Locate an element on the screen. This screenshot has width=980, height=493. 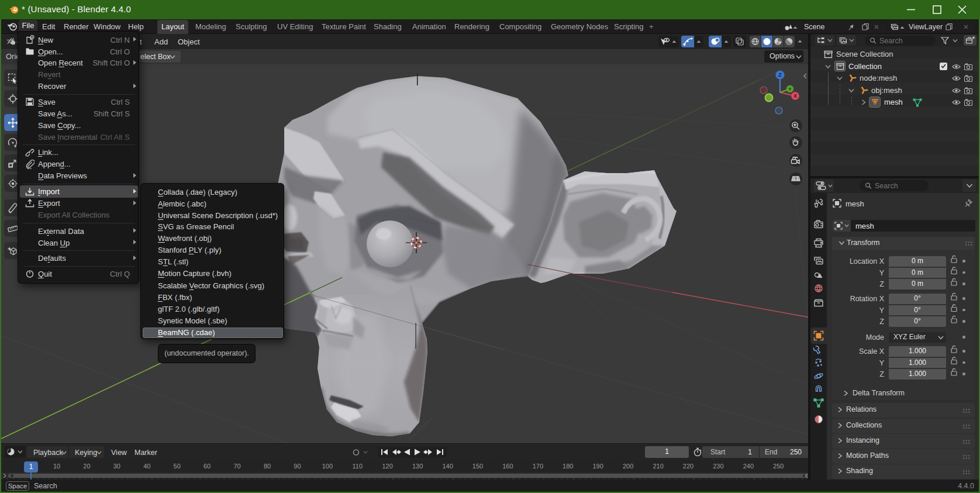
svg-text: Z is located at coordinates (780, 75).